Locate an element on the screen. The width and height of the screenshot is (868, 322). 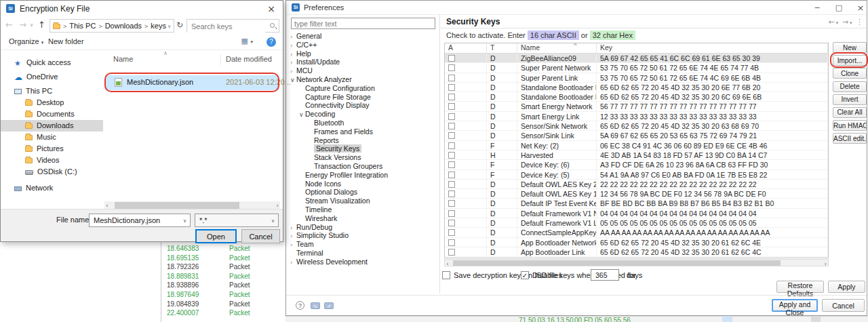
search-input is located at coordinates (226, 26).